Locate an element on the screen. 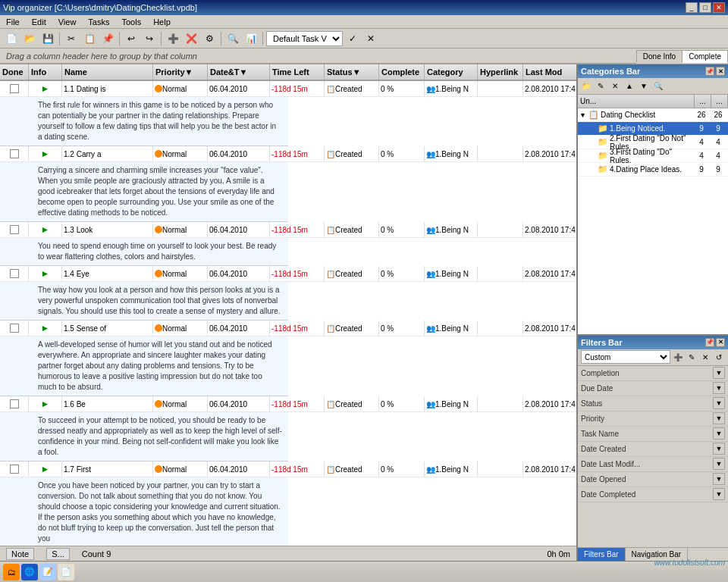 The width and height of the screenshot is (728, 582). col-header-done: Done is located at coordinates (14, 72).